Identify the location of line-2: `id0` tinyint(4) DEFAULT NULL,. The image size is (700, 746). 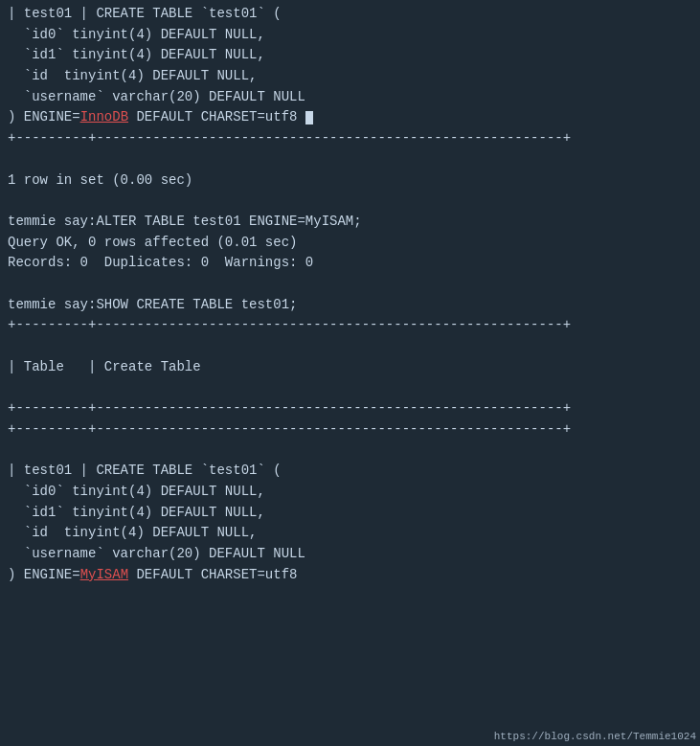
(350, 35).